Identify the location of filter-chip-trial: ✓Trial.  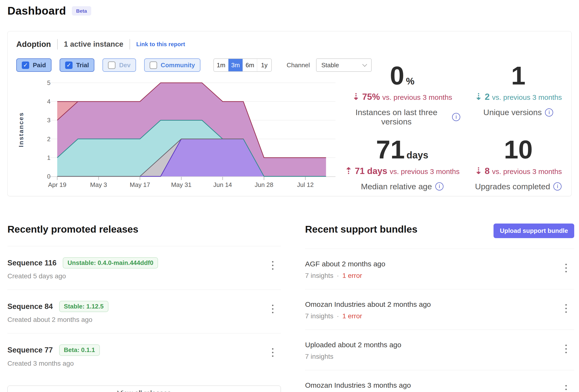
(77, 65).